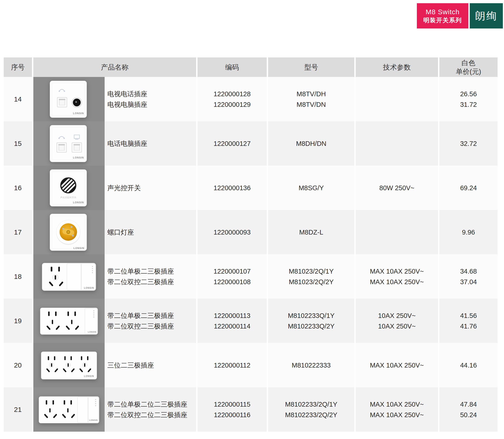 This screenshot has width=504, height=439. Describe the element at coordinates (468, 365) in the screenshot. I see `product-price-cell: 44.16` at that location.